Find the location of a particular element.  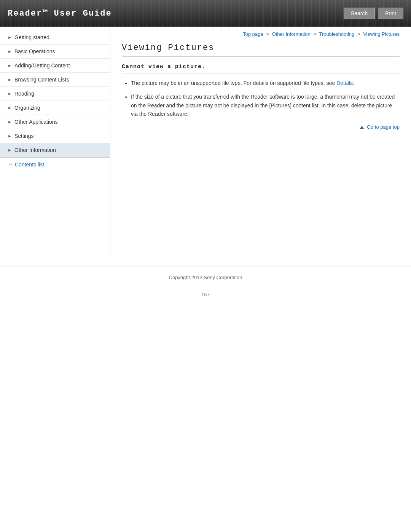

sidebar-item-settings: ► Settings is located at coordinates (55, 136).